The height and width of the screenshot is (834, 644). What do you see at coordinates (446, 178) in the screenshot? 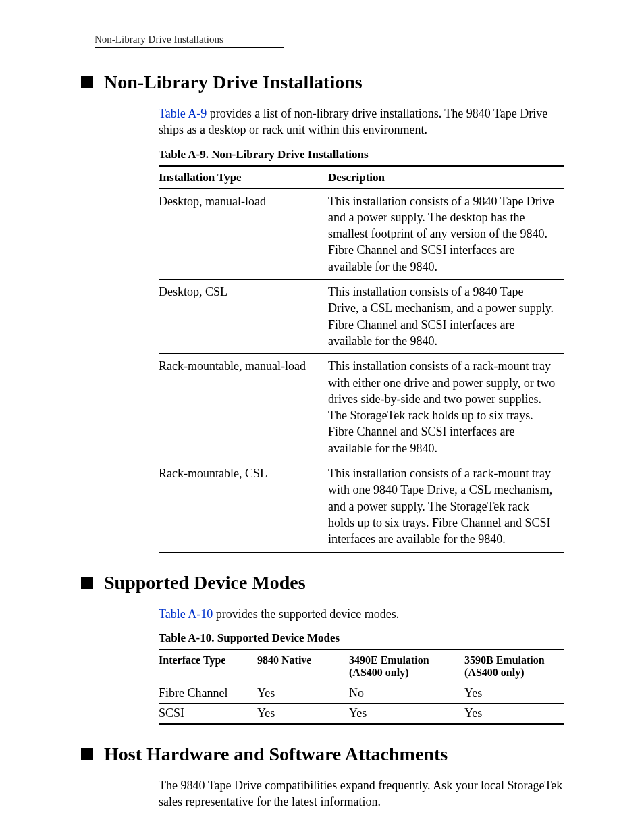
I see `col-header-desc: Description` at bounding box center [446, 178].